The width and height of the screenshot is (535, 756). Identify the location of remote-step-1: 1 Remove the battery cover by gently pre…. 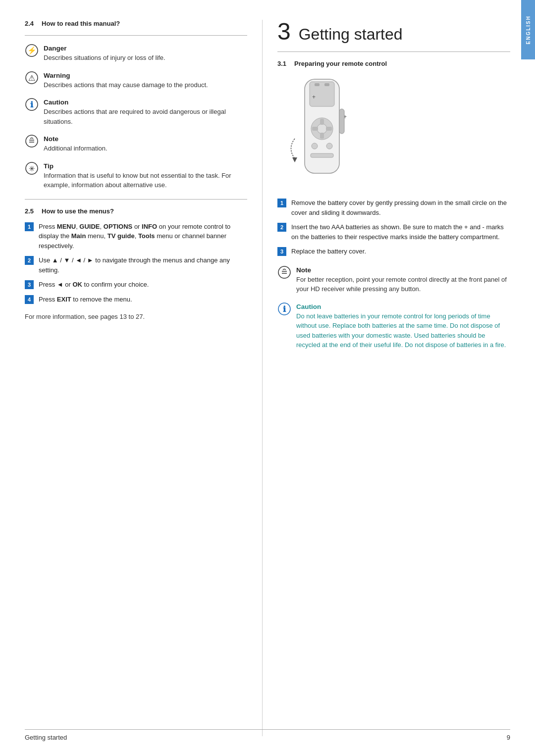
(394, 208).